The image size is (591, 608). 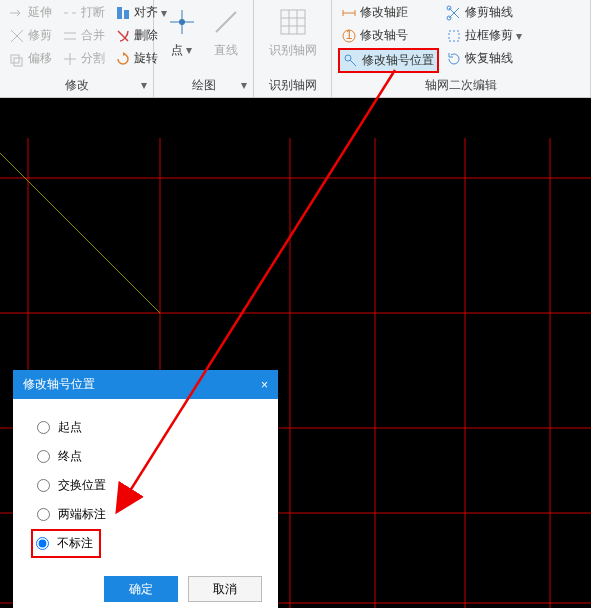 What do you see at coordinates (182, 32) in the screenshot?
I see `point-button: 点 ▾` at bounding box center [182, 32].